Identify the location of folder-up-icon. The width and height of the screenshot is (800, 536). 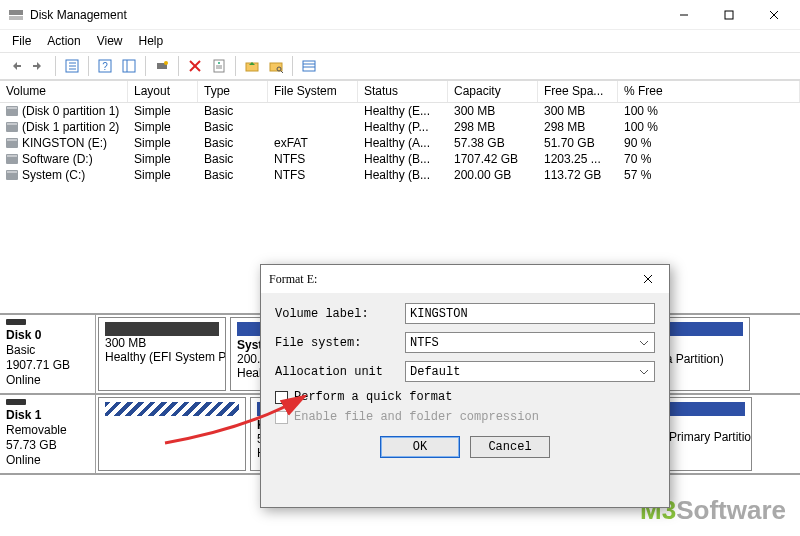
(252, 66).